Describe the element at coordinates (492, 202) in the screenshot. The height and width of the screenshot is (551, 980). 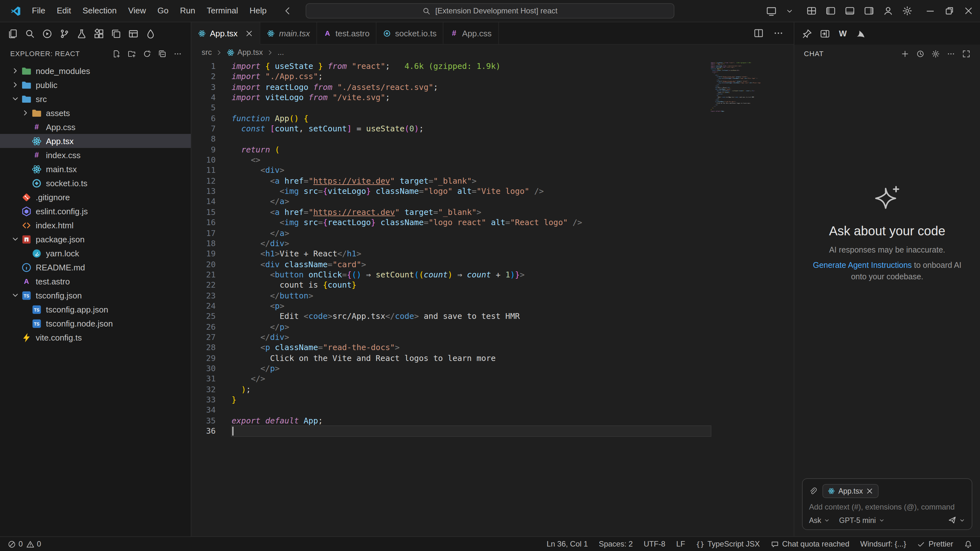
I see `code-line: 14 </a>` at that location.